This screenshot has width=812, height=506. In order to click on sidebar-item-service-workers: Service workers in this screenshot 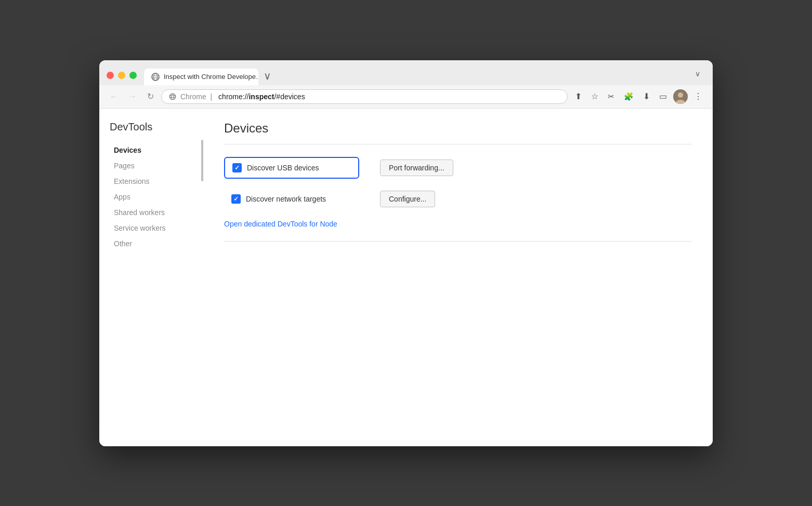, I will do `click(151, 228)`.